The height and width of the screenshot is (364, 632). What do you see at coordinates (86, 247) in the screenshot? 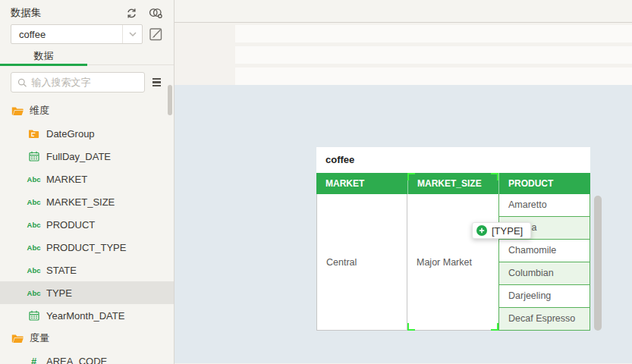
I see `field-item-product-type: Abc PRODUCT_TYPE` at bounding box center [86, 247].